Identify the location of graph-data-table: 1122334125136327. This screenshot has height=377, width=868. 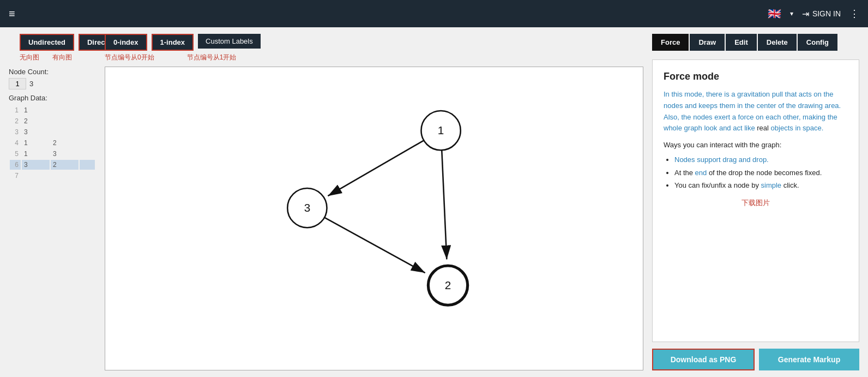
(52, 143).